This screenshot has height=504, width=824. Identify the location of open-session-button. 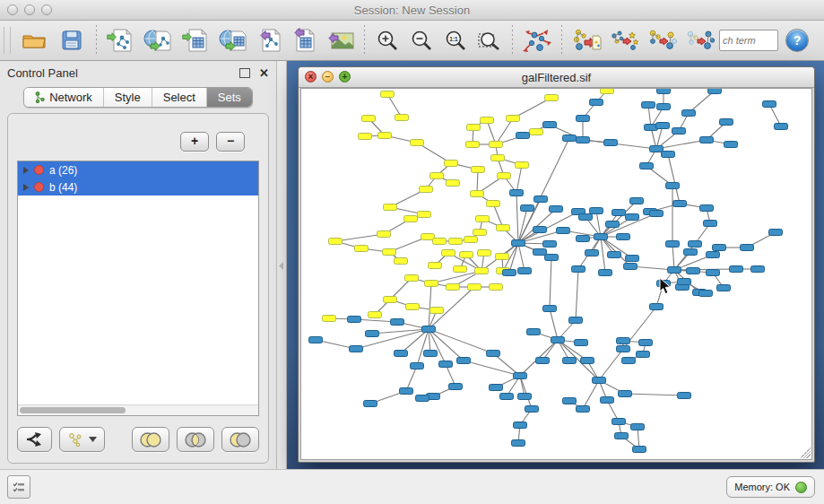
(34, 40).